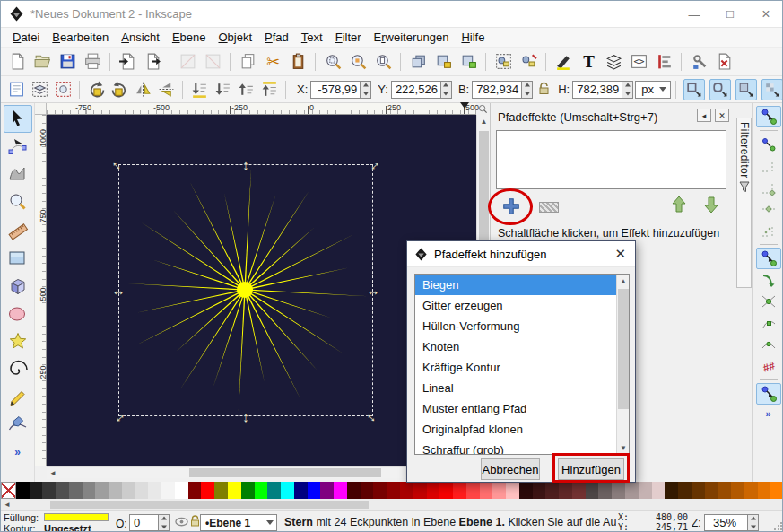  What do you see at coordinates (348, 38) in the screenshot?
I see `menu-filter: Filter` at bounding box center [348, 38].